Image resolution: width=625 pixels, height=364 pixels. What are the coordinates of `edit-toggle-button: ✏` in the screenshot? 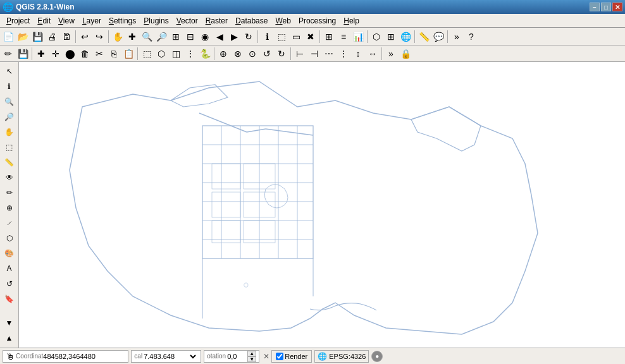 It's located at (8, 54).